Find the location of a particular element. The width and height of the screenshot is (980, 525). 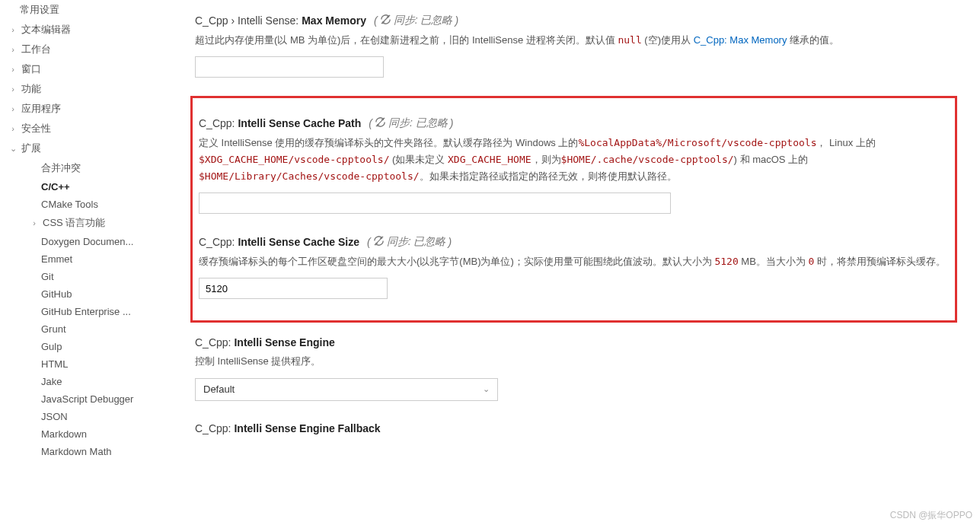

code-literal: $HOME/.cache/vscode-cpptools/ is located at coordinates (647, 160).